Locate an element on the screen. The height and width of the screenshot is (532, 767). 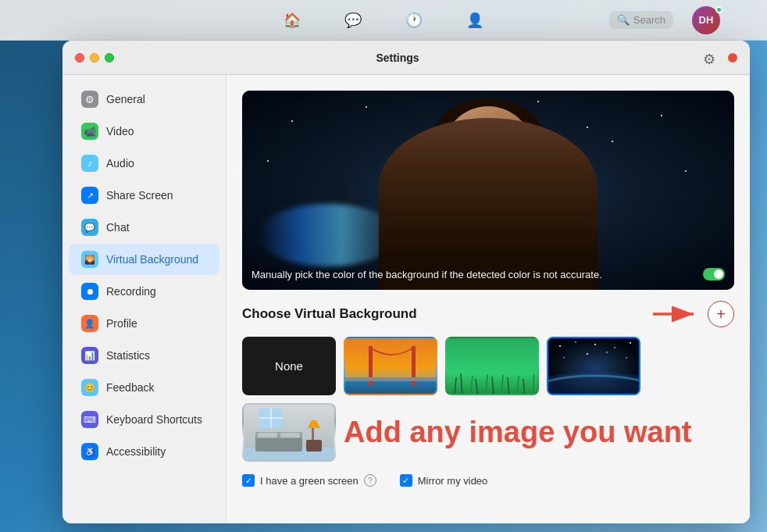
thumb-space is located at coordinates (594, 366).